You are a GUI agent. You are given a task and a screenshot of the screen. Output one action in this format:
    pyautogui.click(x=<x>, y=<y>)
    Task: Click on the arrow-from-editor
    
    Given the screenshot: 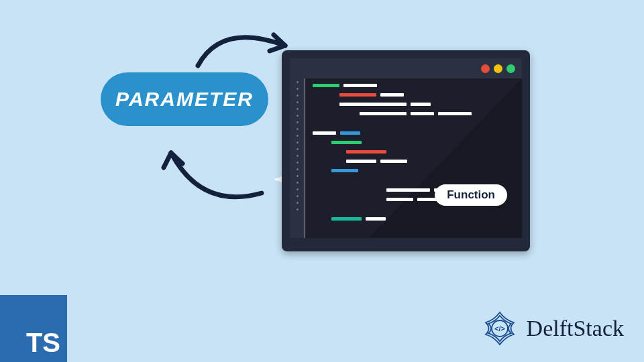 What is the action you would take?
    pyautogui.click(x=215, y=170)
    